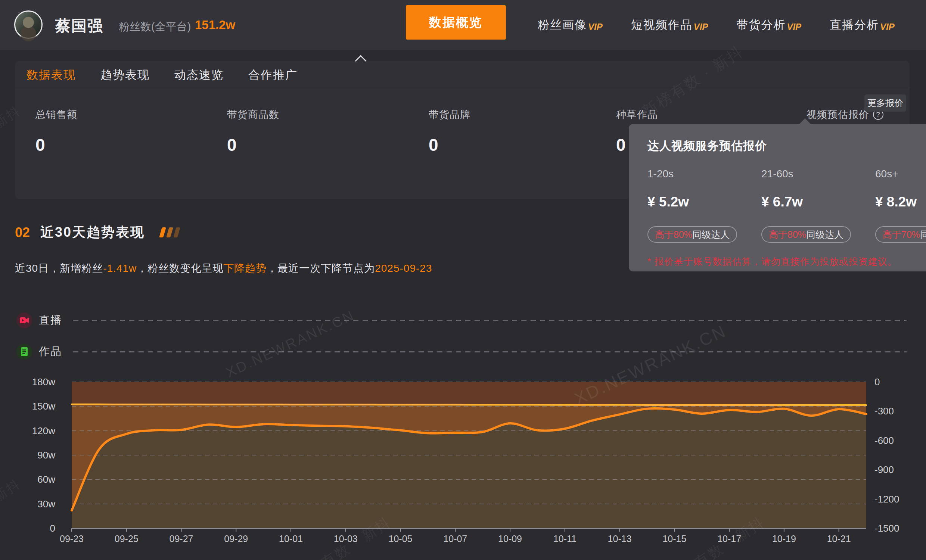 The image size is (926, 560). Describe the element at coordinates (59, 268) in the screenshot. I see `summary-part: 近30日，新增粉丝` at that location.